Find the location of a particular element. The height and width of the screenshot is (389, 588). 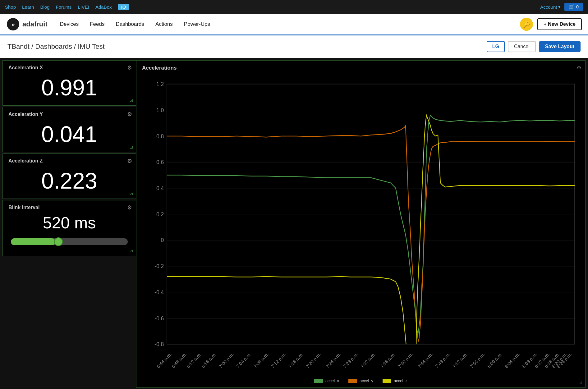

logo: ✿ adafruit is located at coordinates (27, 24).